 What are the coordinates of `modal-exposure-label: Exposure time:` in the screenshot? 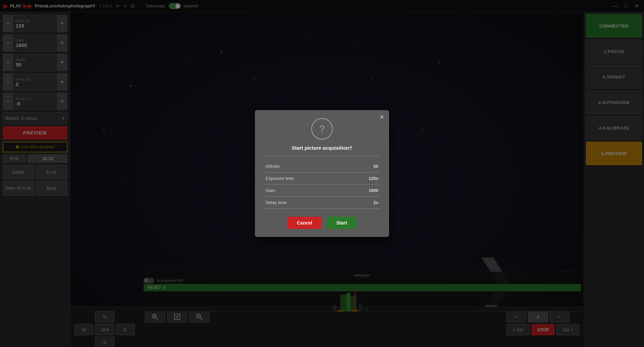 It's located at (280, 179).